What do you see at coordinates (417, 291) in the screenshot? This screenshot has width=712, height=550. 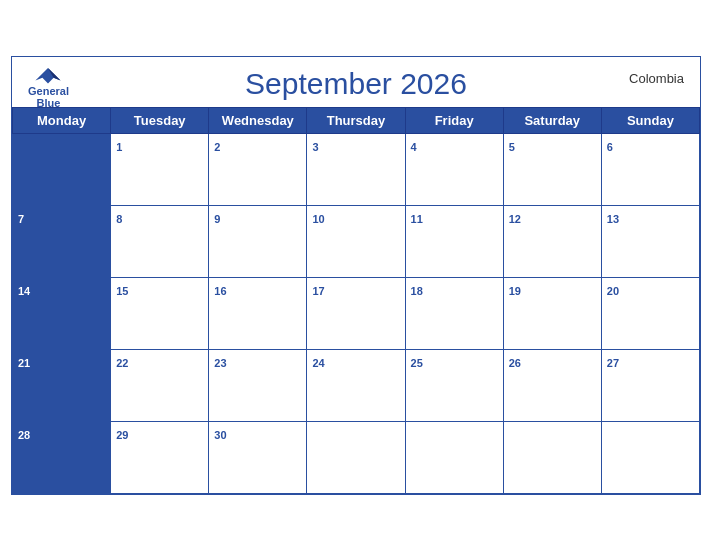 I see `day-number: 18` at bounding box center [417, 291].